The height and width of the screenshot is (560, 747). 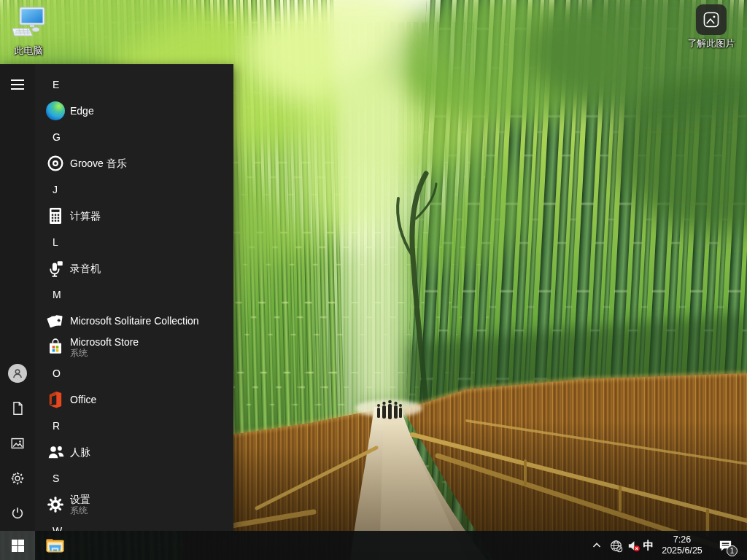 I want to click on people-icon, so click(x=55, y=452).